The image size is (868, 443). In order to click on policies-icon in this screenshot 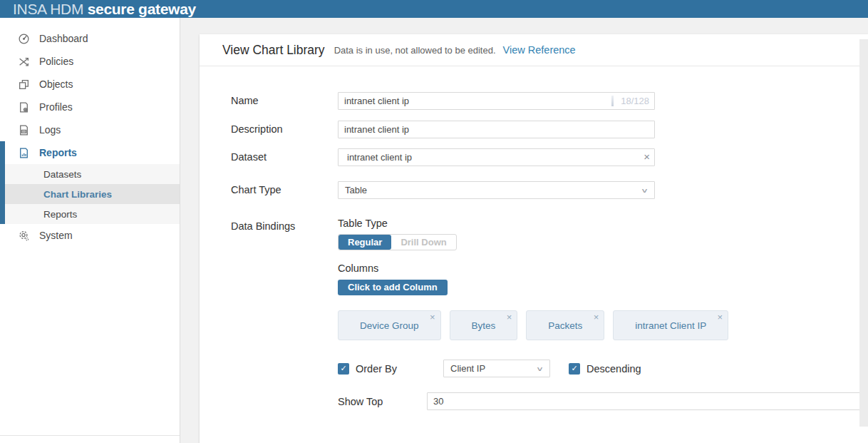, I will do `click(24, 61)`.